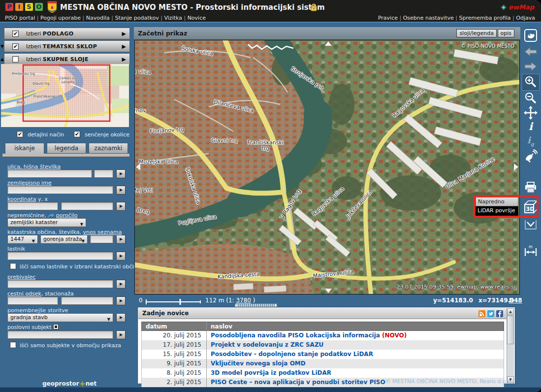 Image resolution: width=541 pixels, height=392 pixels. What do you see at coordinates (531, 128) in the screenshot?
I see `identify-tool: i` at bounding box center [531, 128].